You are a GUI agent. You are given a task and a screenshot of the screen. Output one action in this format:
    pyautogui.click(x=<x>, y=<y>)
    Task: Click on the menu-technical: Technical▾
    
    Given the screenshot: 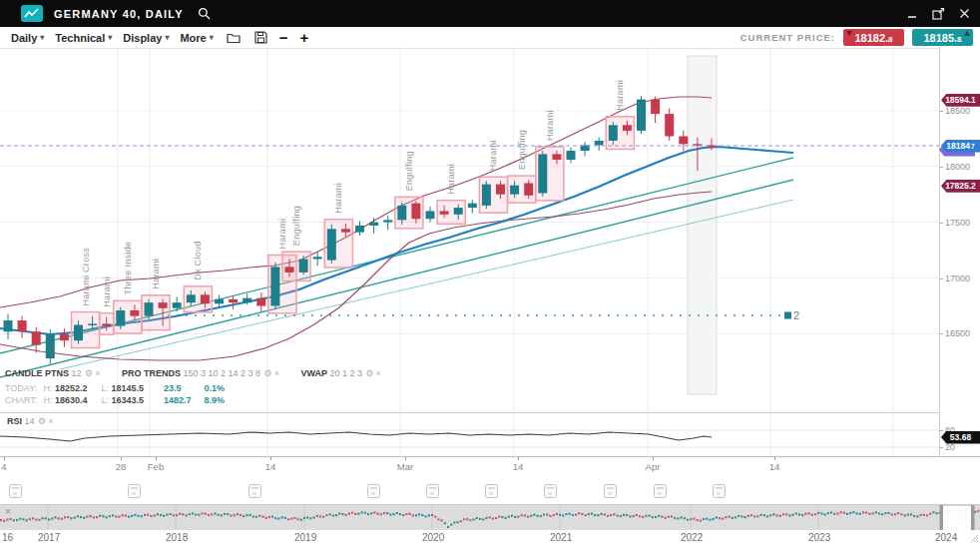 What is the action you would take?
    pyautogui.click(x=84, y=38)
    